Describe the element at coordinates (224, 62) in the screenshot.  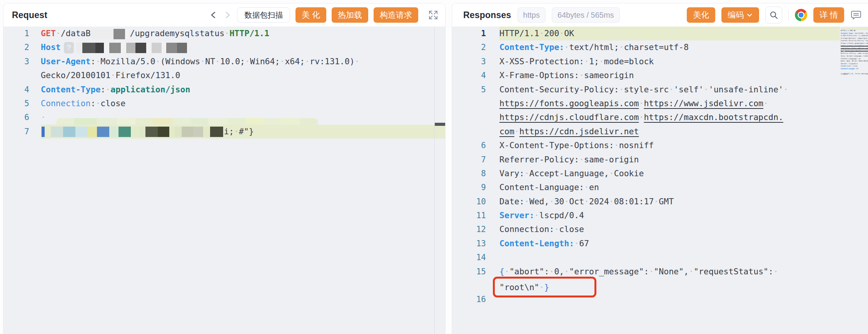
I see `code-line: 3User-Agent:·Mozilla/5.0·(Windows·NT·10.…` at that location.